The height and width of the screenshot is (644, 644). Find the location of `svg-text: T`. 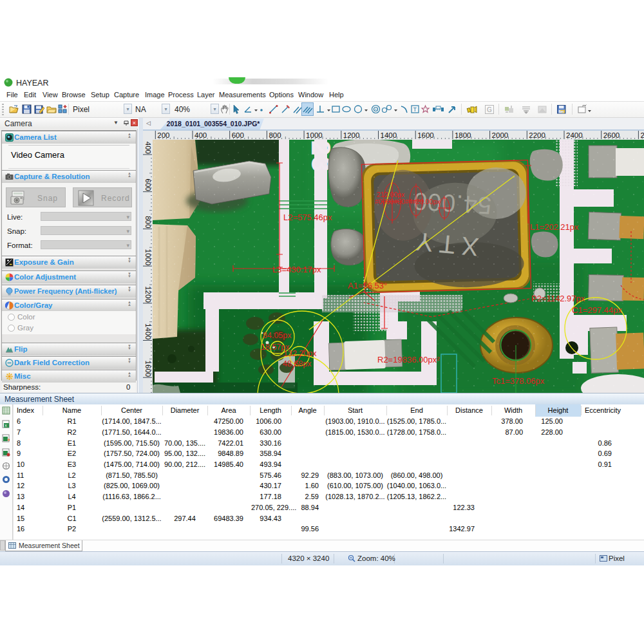

svg-text: T is located at coordinates (415, 109).